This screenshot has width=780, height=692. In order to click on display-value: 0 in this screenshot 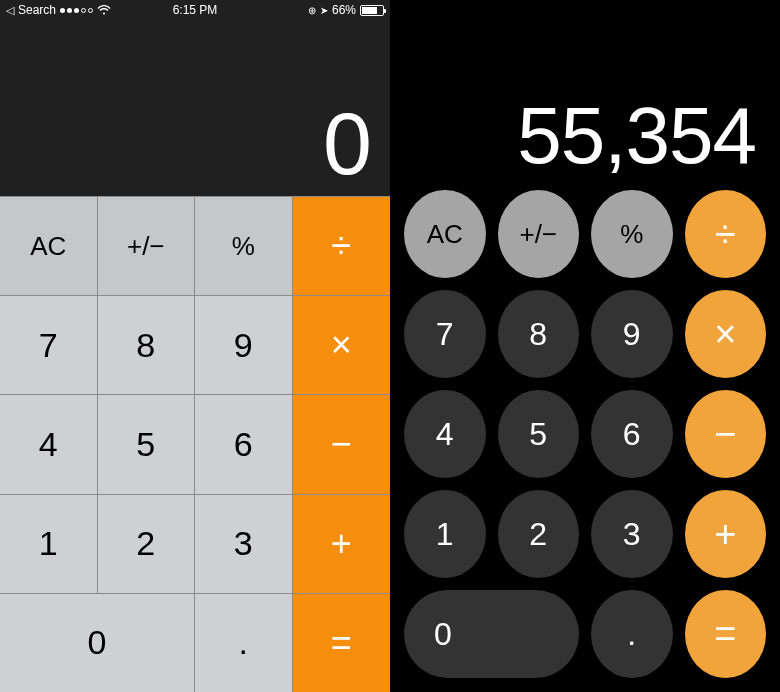, I will do `click(348, 144)`.